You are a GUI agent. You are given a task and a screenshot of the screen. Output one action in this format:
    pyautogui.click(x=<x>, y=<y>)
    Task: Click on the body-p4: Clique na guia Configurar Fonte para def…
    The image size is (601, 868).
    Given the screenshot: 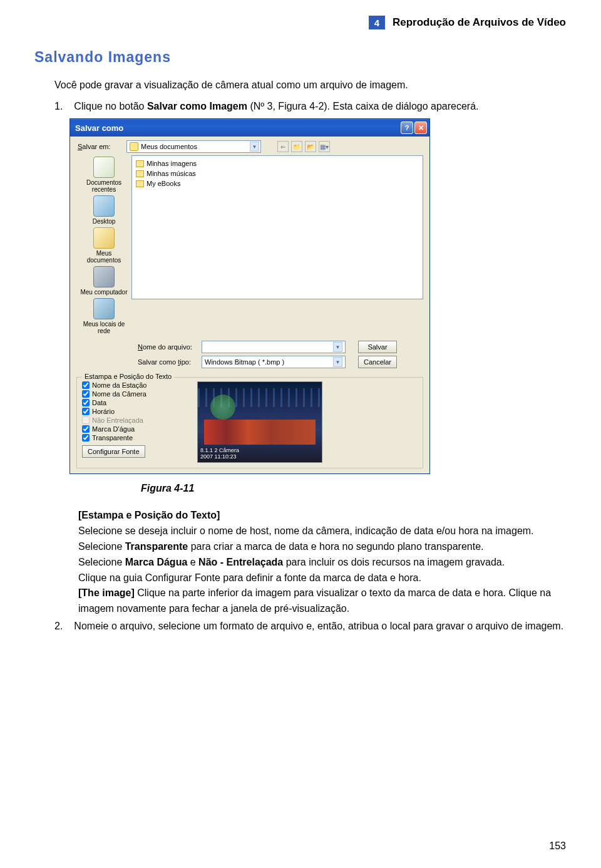 What is the action you would take?
    pyautogui.click(x=322, y=579)
    